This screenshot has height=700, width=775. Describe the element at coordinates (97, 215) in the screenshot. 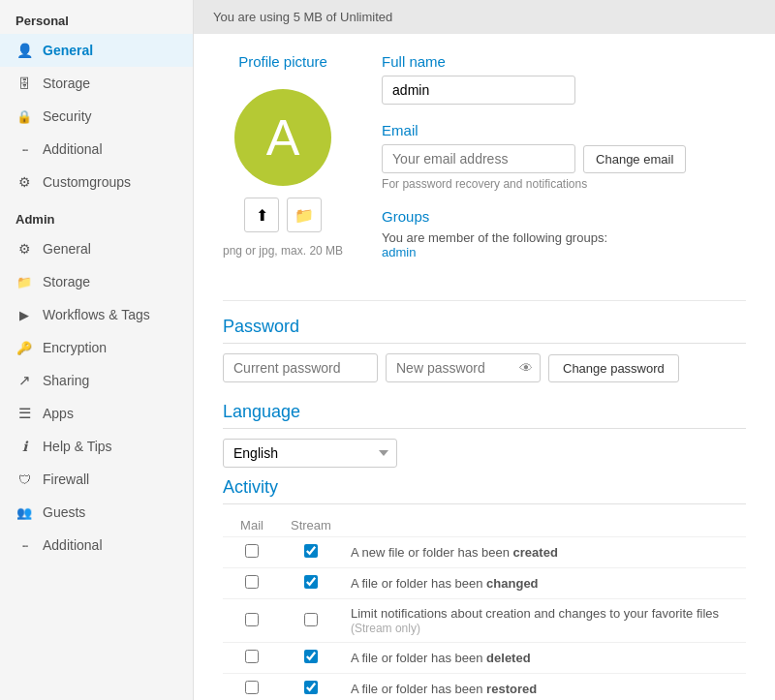

I see `admin-section-label: Admin` at that location.